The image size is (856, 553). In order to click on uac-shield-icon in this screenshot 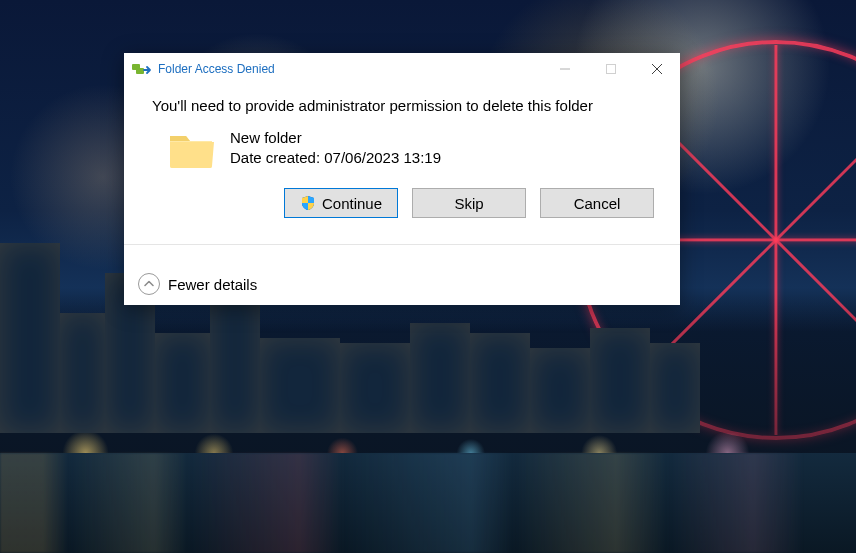, I will do `click(308, 203)`.